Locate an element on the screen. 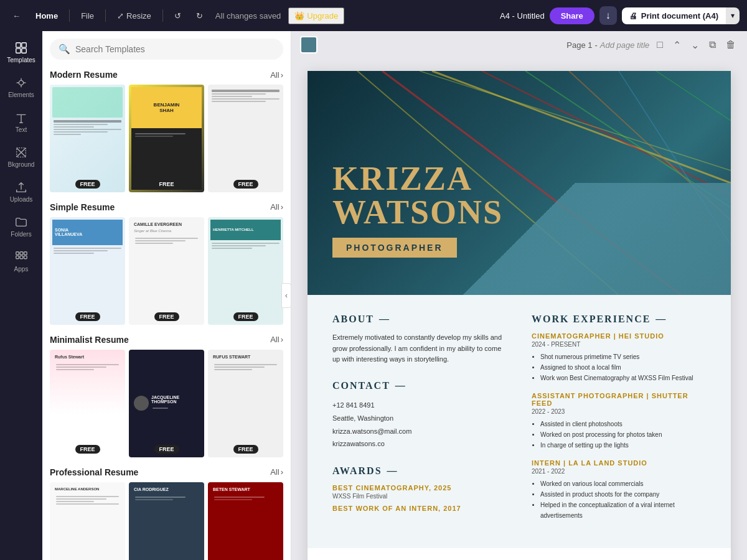  about-section: ABOUT Extremely motivated to constantly … is located at coordinates (420, 340).